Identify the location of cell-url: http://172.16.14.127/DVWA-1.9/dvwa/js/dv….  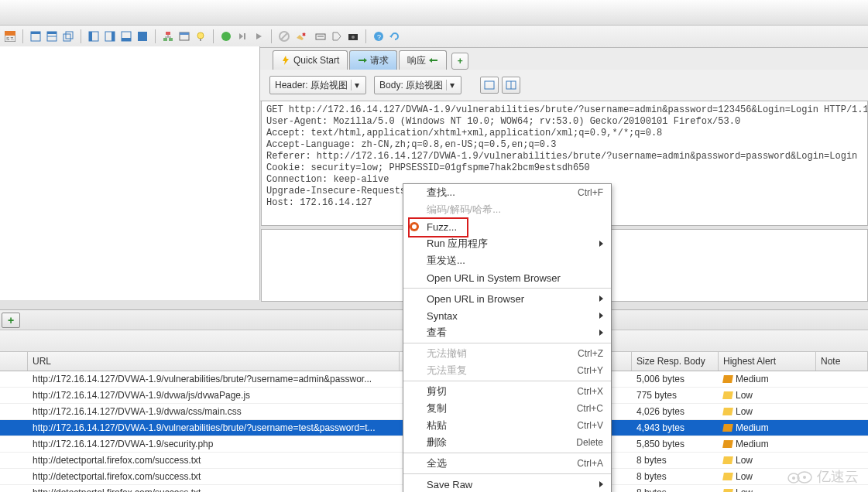
(214, 395).